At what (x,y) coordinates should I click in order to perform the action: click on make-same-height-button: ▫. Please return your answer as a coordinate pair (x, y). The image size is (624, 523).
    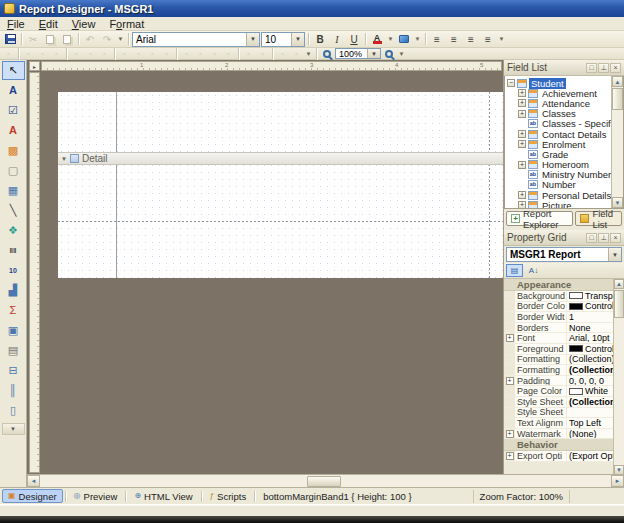
    Looking at the image, I should click on (166, 54).